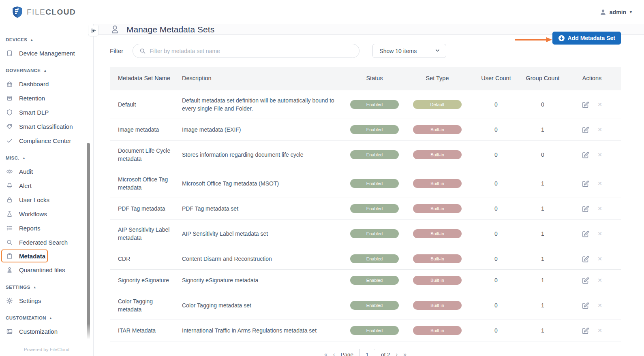 This screenshot has width=644, height=356. Describe the element at coordinates (405, 354) in the screenshot. I see `pagination-last-button: »` at that location.